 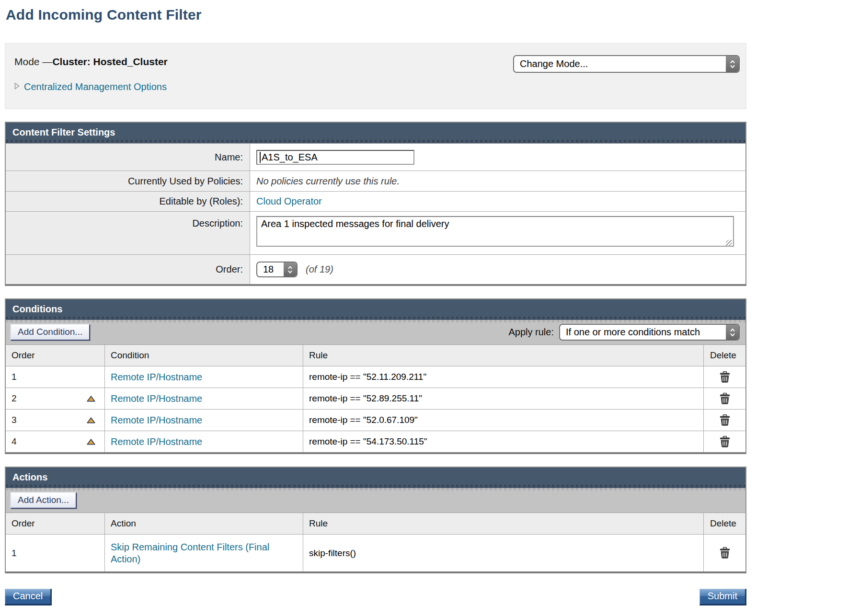 What do you see at coordinates (277, 269) in the screenshot?
I see `order-select: 18` at bounding box center [277, 269].